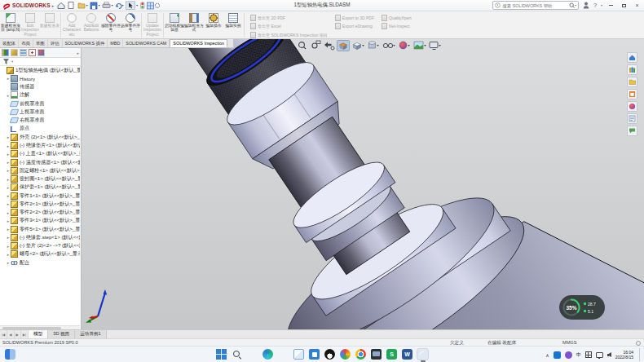  I want to click on view-palette-icon, so click(633, 95).